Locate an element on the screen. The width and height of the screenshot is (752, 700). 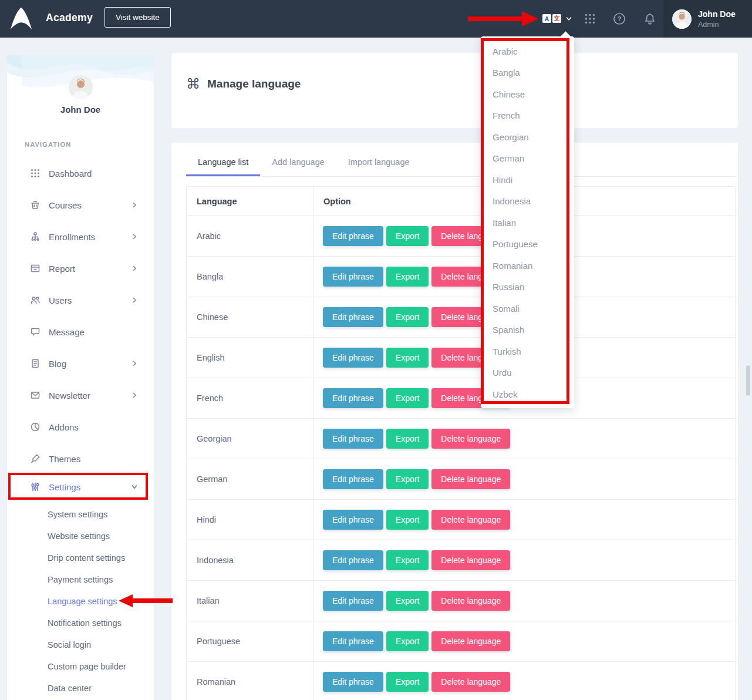
language-dropdown-item: Georgian is located at coordinates (527, 137).